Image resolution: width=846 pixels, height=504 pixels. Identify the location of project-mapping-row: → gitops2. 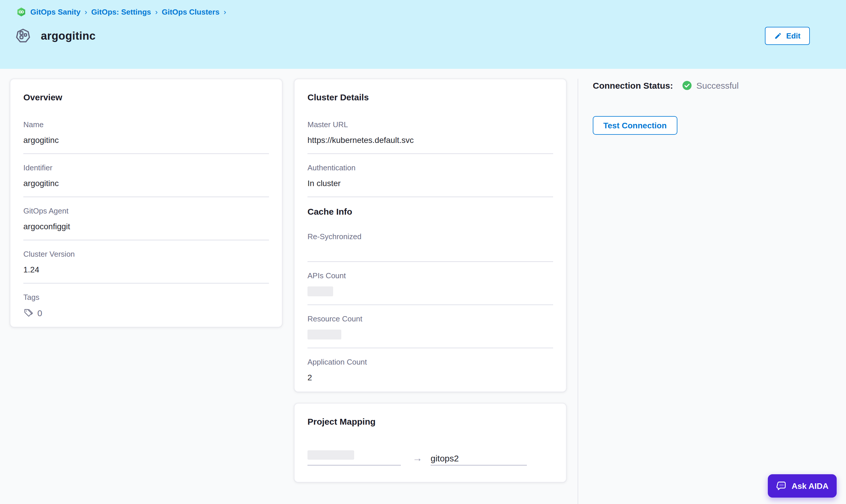
(430, 458).